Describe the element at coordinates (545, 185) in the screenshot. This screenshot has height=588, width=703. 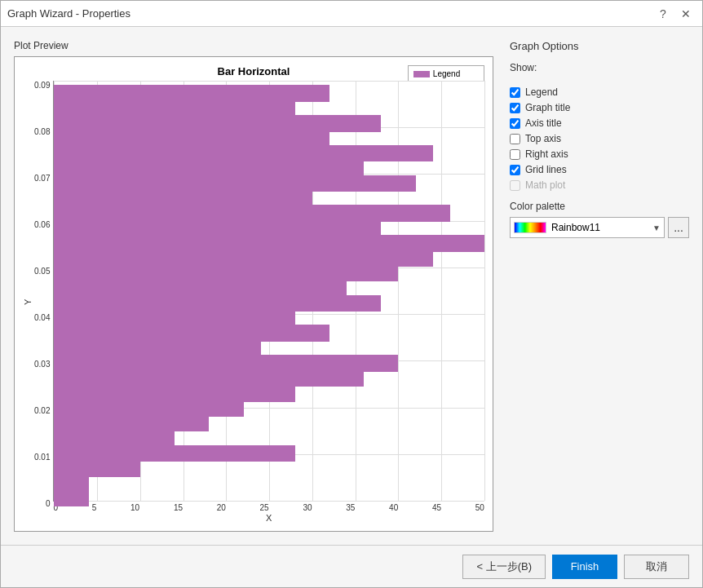
I see `checkbox-math-plot-label: Math plot` at that location.